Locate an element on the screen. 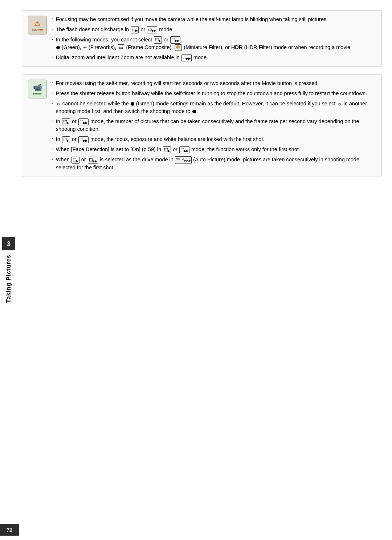 Image resolution: width=392 pixels, height=540 pixels. caution-label: Caution is located at coordinates (37, 30).